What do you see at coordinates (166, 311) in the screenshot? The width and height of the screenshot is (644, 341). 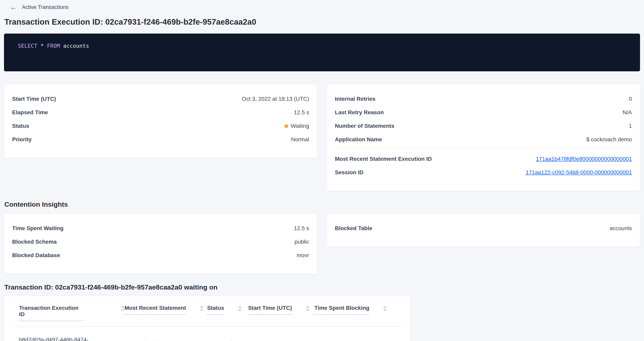 I see `column-header-most-recent-statement: Most Recent Statement` at bounding box center [166, 311].